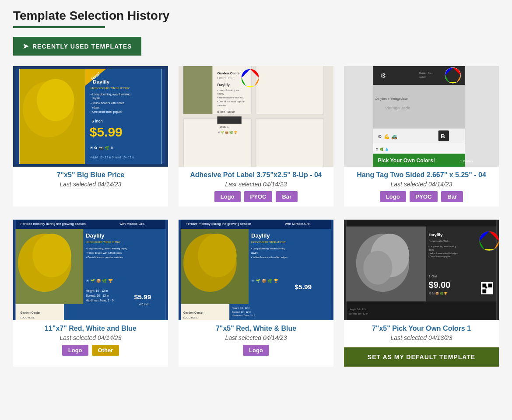 The height and width of the screenshot is (420, 512). What do you see at coordinates (452, 197) in the screenshot?
I see `tag-bar-3: Bar` at bounding box center [452, 197].